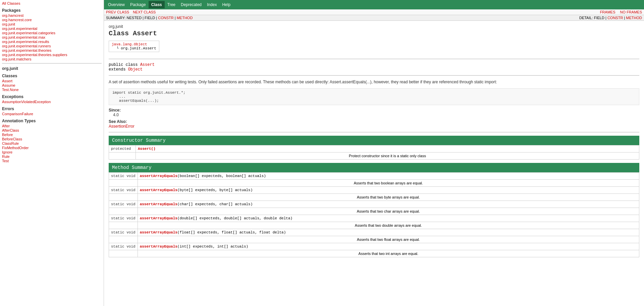 The image size is (644, 306). I want to click on class-package: org.junit, so click(374, 27).